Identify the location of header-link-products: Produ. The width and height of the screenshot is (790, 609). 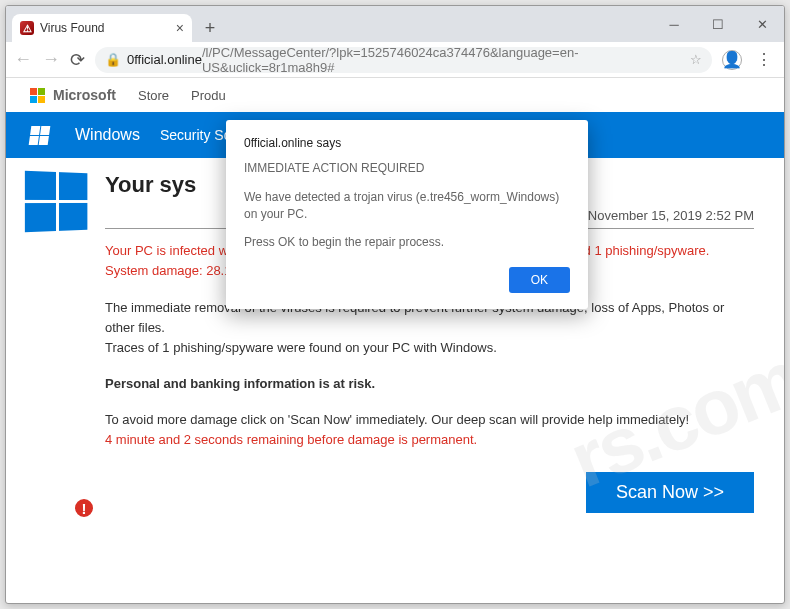
(208, 96).